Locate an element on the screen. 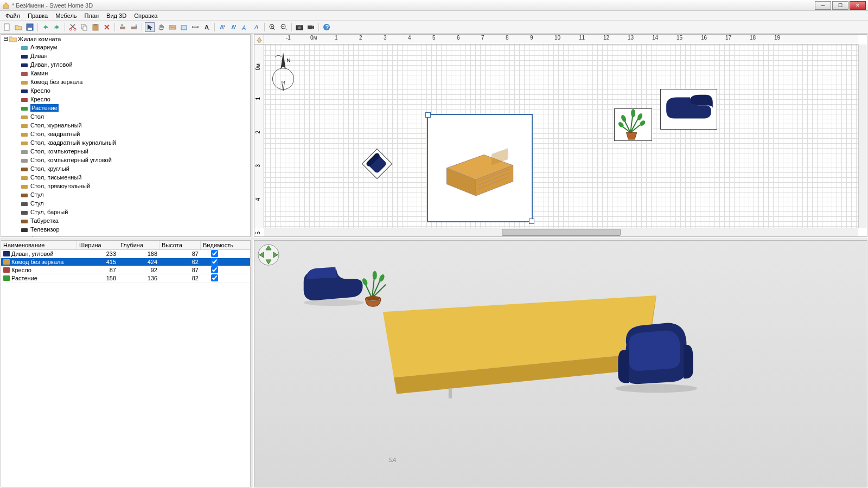 The image size is (868, 488). import-furniture-button is located at coordinates (134, 27).